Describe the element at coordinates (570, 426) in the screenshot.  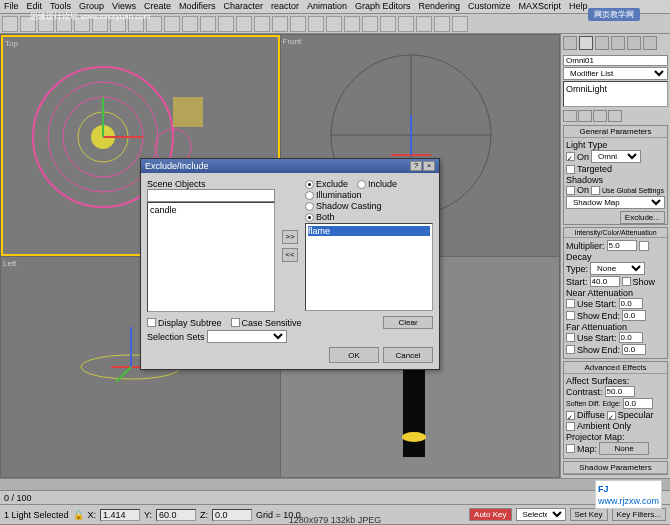
I see `ambient-checkbox` at that location.